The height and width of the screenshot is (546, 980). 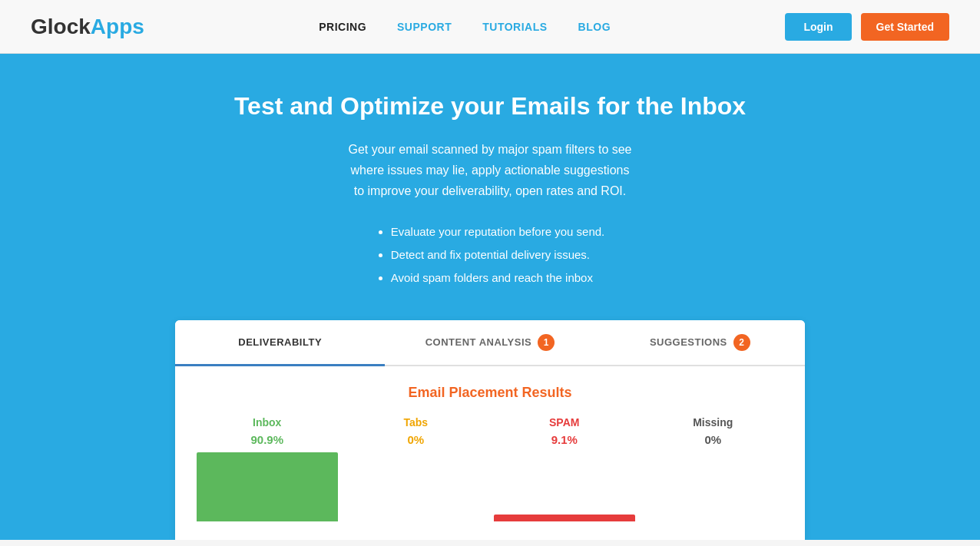 What do you see at coordinates (416, 422) in the screenshot?
I see `tabs-label: Tabs` at bounding box center [416, 422].